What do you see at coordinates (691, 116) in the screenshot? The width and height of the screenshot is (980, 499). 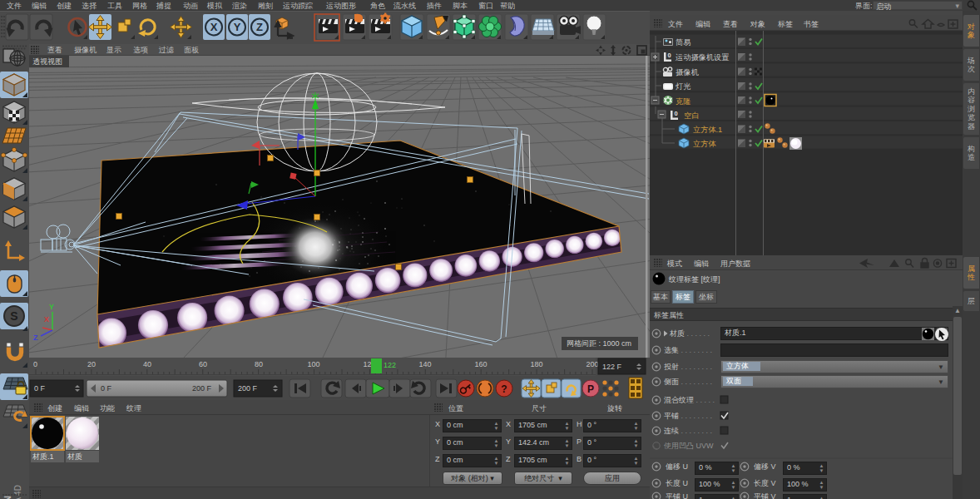 I see `svg-text: 空白` at bounding box center [691, 116].